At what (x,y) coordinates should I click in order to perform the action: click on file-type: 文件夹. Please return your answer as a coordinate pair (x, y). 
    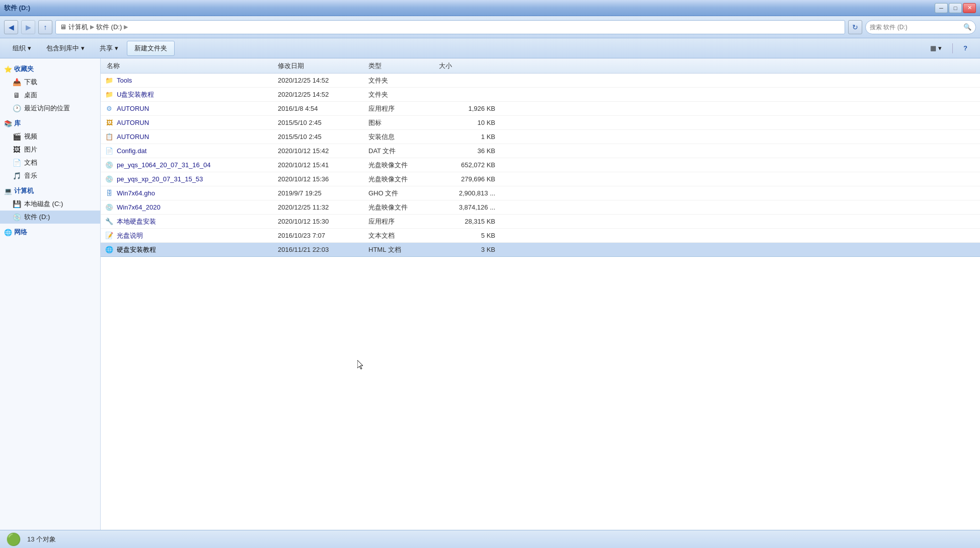
    Looking at the image, I should click on (402, 95).